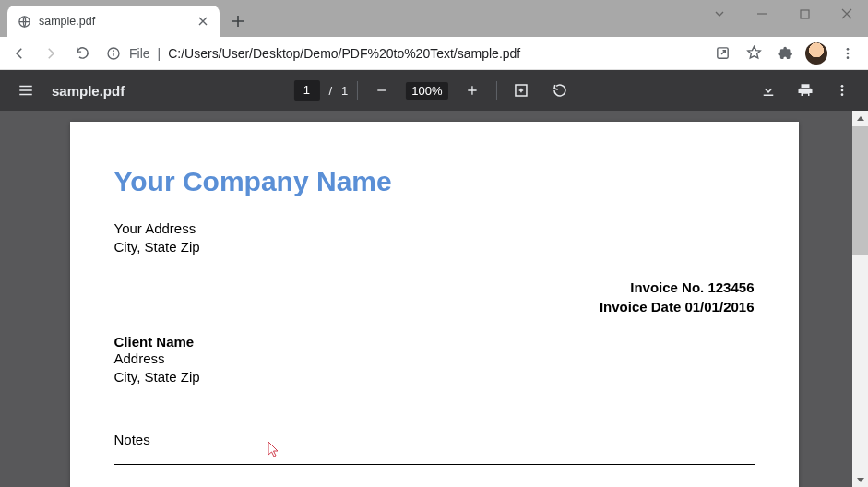 This screenshot has height=487, width=868. I want to click on scroll-down-button, so click(860, 480).